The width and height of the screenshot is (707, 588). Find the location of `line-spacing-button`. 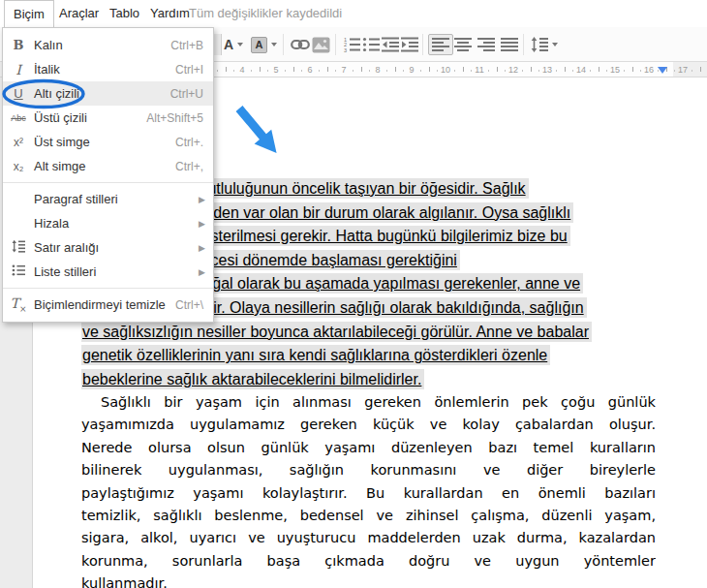

line-spacing-button is located at coordinates (544, 45).